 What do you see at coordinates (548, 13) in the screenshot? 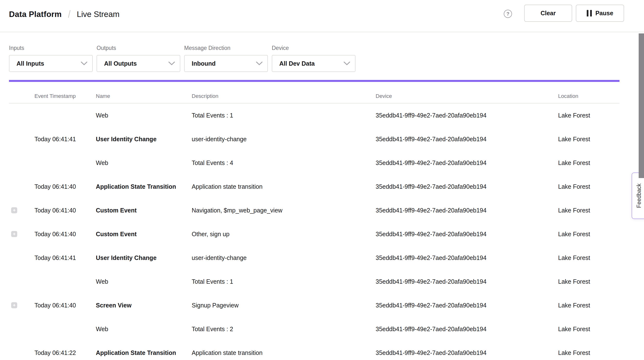
I see `clear-button-label: Clear` at bounding box center [548, 13].